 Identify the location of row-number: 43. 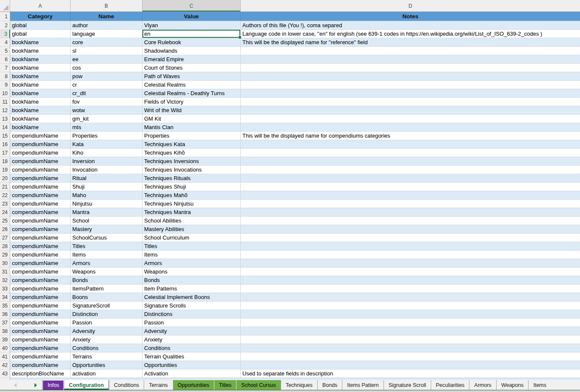
(5, 374).